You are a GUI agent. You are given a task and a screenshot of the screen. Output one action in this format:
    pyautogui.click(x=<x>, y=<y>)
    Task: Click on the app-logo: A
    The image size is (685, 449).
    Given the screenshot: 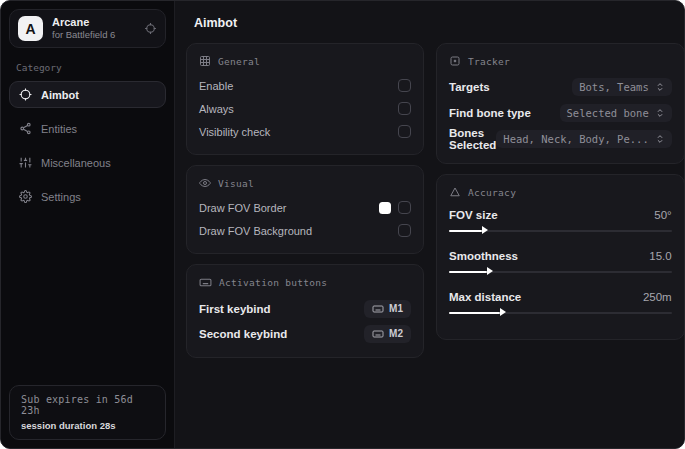 What is the action you would take?
    pyautogui.click(x=30, y=28)
    